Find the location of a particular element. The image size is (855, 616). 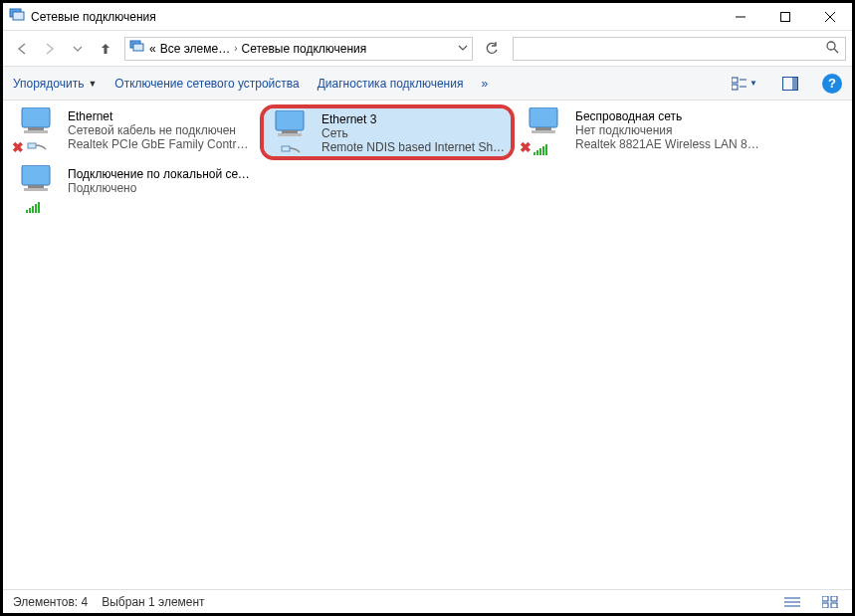

connection-item: ✖ Ethernet Сетевой кабель не подключен R… is located at coordinates (133, 130).